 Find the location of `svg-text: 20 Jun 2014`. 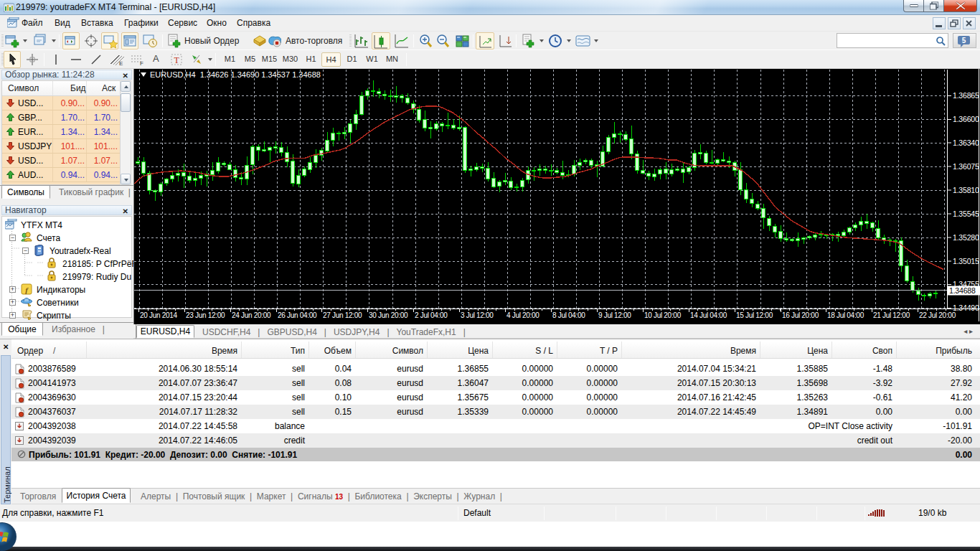

svg-text: 20 Jun 2014 is located at coordinates (159, 316).